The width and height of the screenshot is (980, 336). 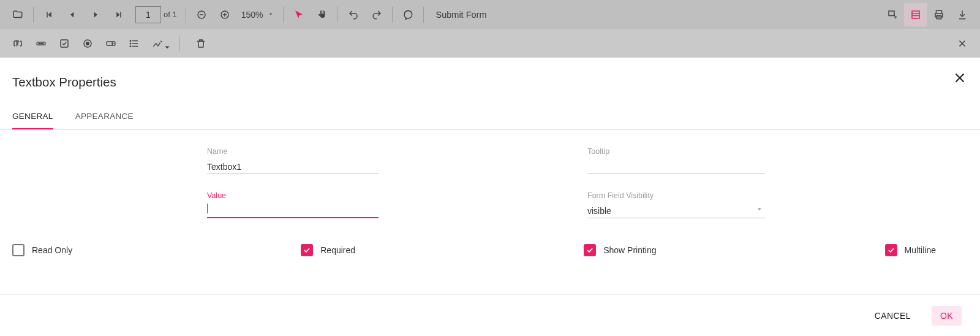 What do you see at coordinates (170, 15) in the screenshot?
I see `page-total-label: of 1` at bounding box center [170, 15].